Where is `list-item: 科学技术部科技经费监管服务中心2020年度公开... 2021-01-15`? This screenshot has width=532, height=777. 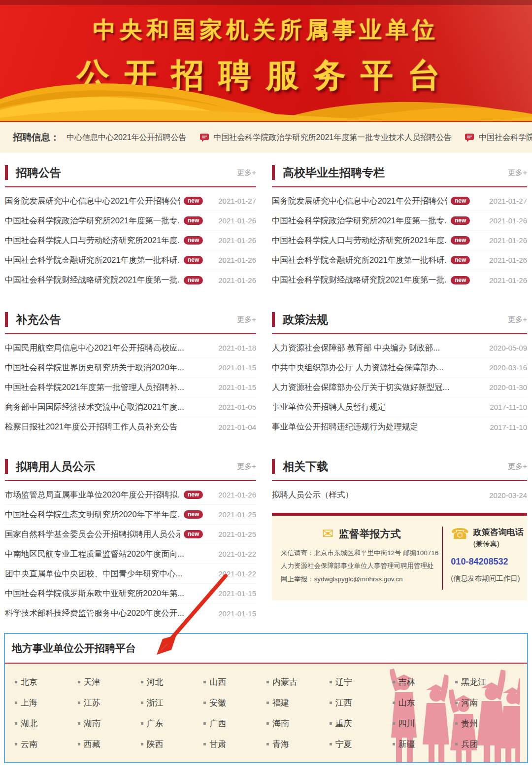
list-item: 科学技术部科技经费监管服务中心2020年度公开... 2021-01-15 is located at coordinates (131, 613).